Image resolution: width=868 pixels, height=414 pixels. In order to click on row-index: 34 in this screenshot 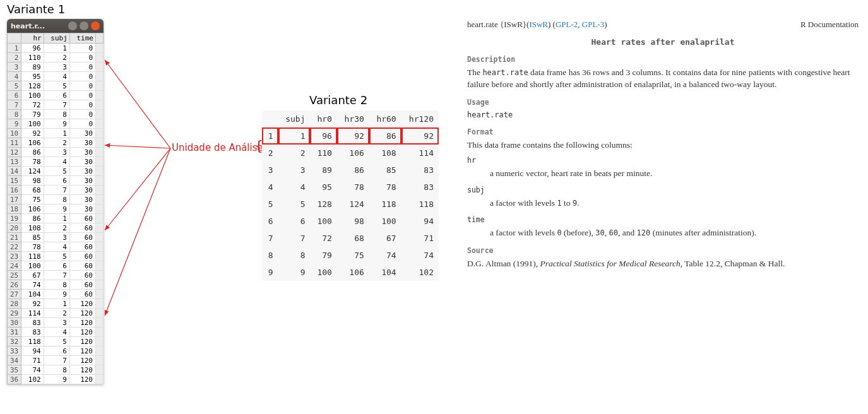, I will do `click(15, 361)`.